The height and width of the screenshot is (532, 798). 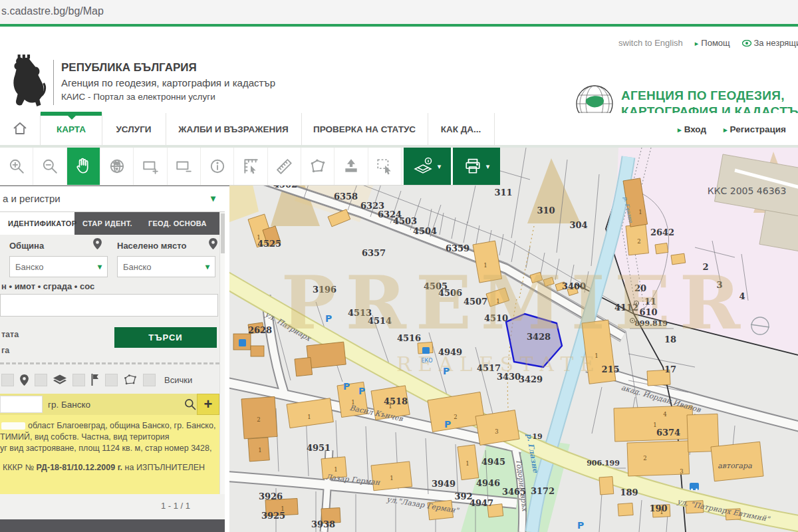 I want to click on tab-zhalbi: ЖАЛБИ И ВЪЗРАЖЕНИЯ, so click(x=234, y=129).